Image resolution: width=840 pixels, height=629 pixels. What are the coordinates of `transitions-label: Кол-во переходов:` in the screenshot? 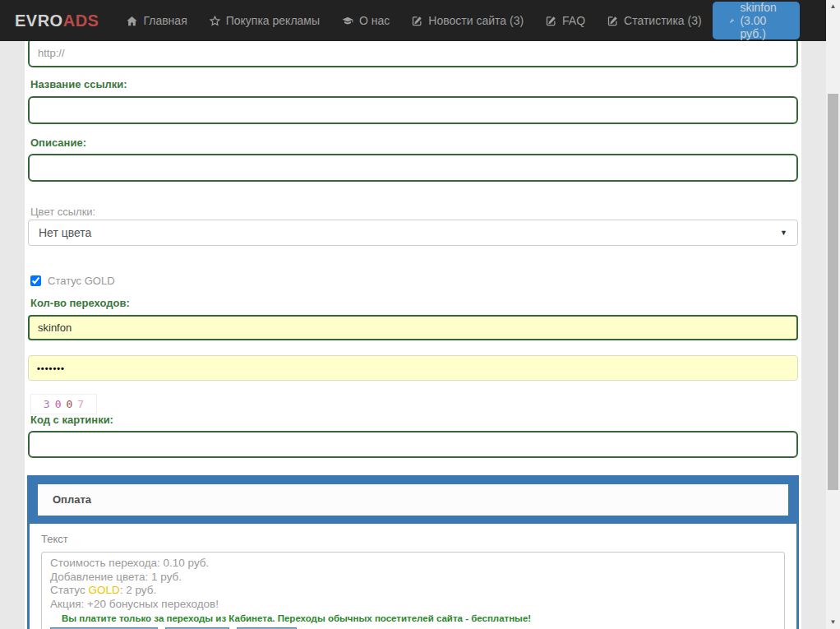 It's located at (81, 303).